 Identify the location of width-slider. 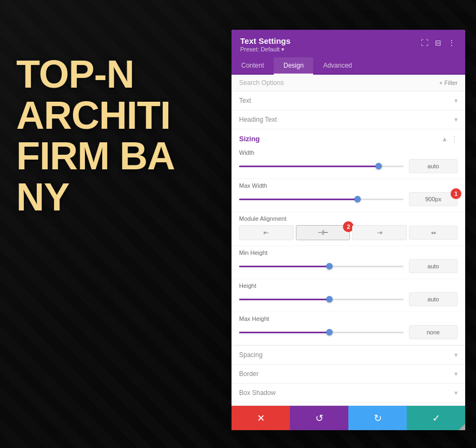
(321, 166).